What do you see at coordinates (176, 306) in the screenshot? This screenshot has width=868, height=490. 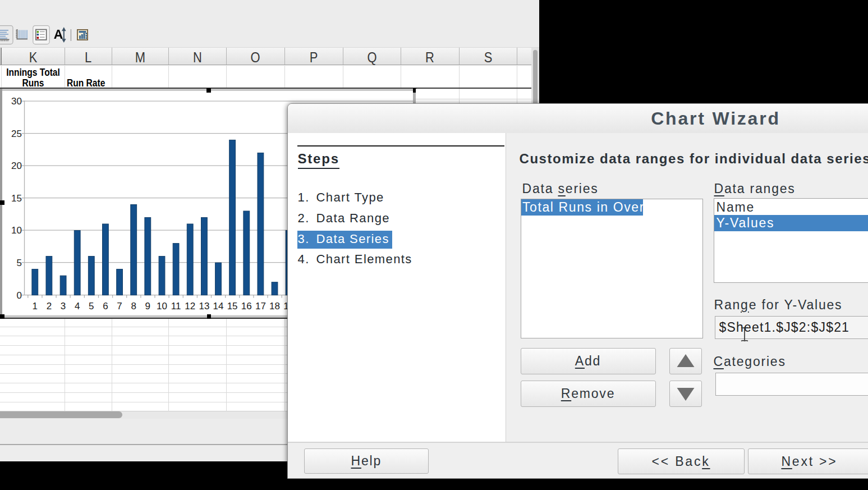 I see `svg-text: 11` at bounding box center [176, 306].